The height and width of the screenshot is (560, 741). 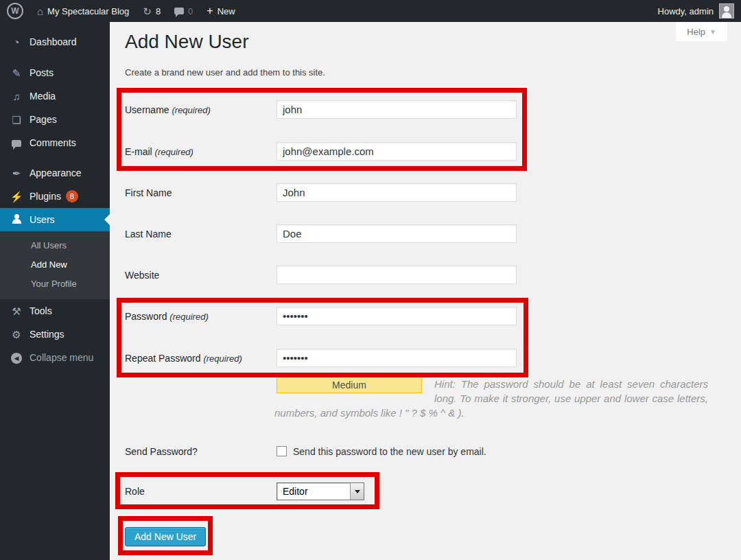 I want to click on home-icon: ⌂, so click(x=40, y=11).